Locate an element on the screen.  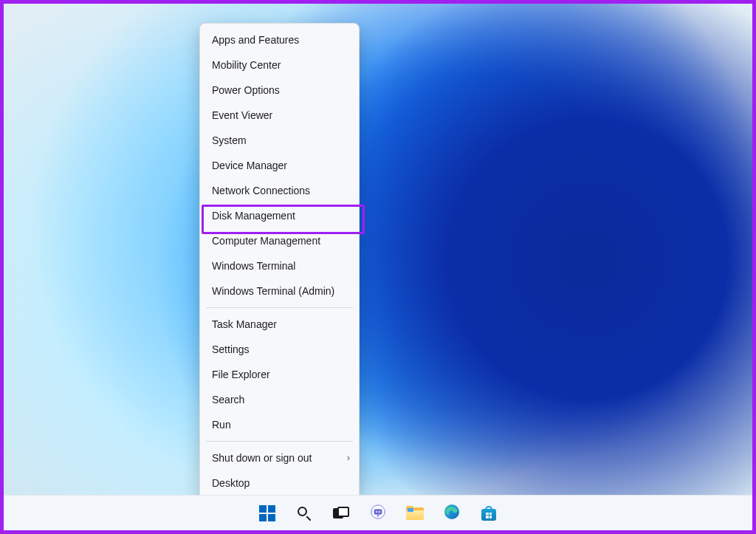
search-icon is located at coordinates (304, 513).